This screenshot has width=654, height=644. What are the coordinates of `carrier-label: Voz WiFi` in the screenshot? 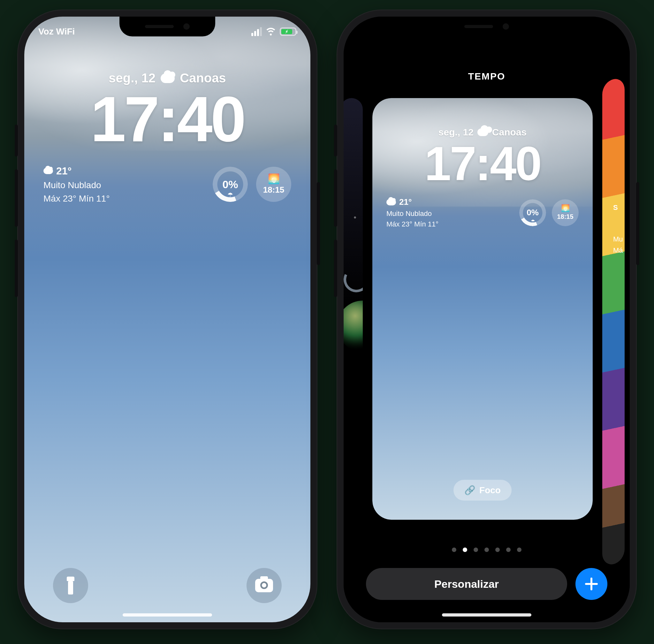 It's located at (56, 32).